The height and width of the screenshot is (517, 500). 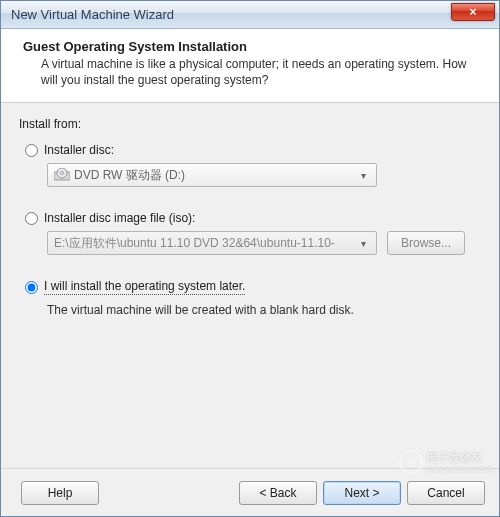 What do you see at coordinates (204, 244) in the screenshot?
I see `iso-path-value: E:\应用软件\ubuntu 11.10 DVD 32&64\ubuntu-11…` at bounding box center [204, 244].